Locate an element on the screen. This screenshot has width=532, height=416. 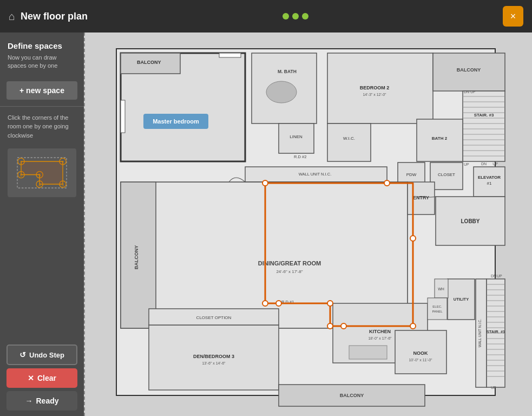
svg-text: BATH 2 is located at coordinates (439, 139).